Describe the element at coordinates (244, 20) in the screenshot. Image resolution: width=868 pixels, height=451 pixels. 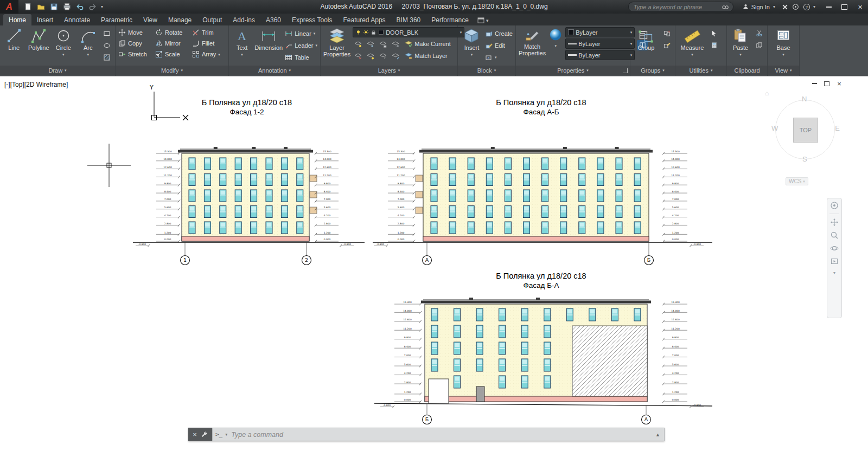
I see `tab-add-ins: Add-ins` at that location.